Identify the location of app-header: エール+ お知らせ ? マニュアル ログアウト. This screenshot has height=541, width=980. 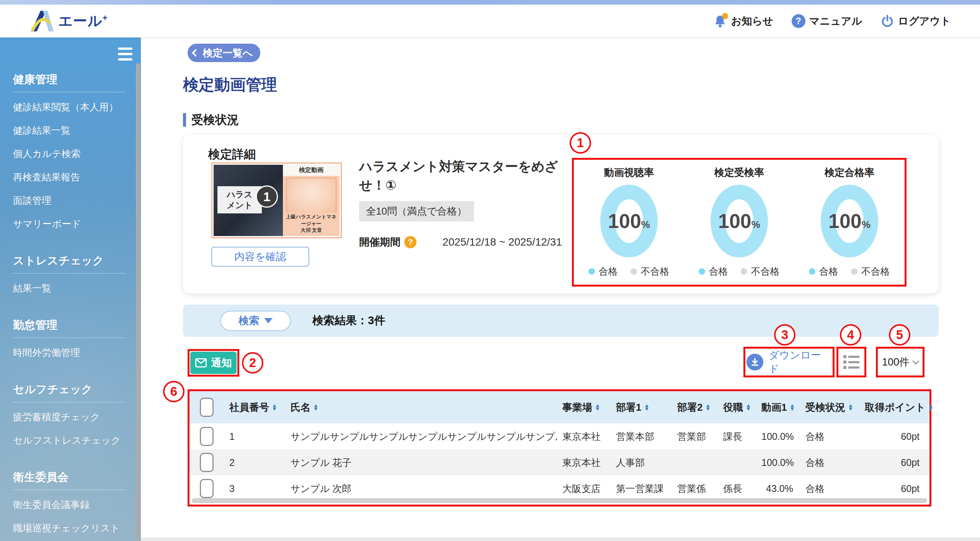
(490, 21).